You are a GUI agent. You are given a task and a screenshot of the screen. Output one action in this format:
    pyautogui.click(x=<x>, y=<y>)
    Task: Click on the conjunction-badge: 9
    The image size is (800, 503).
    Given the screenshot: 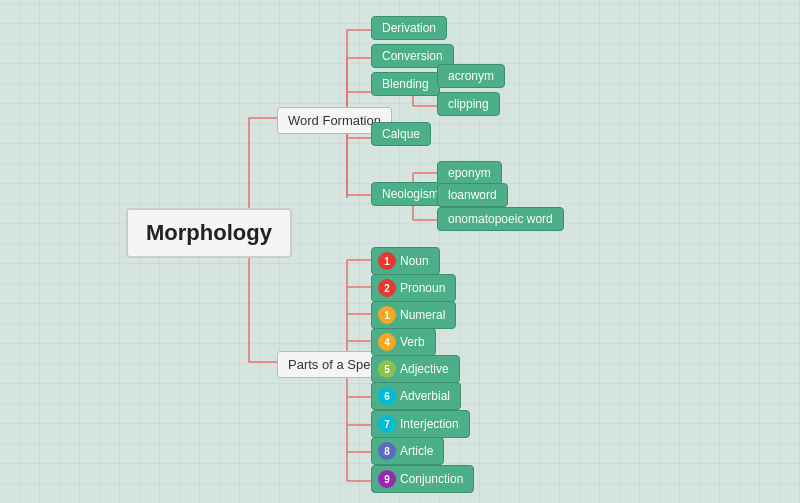 What is the action you would take?
    pyautogui.click(x=387, y=479)
    